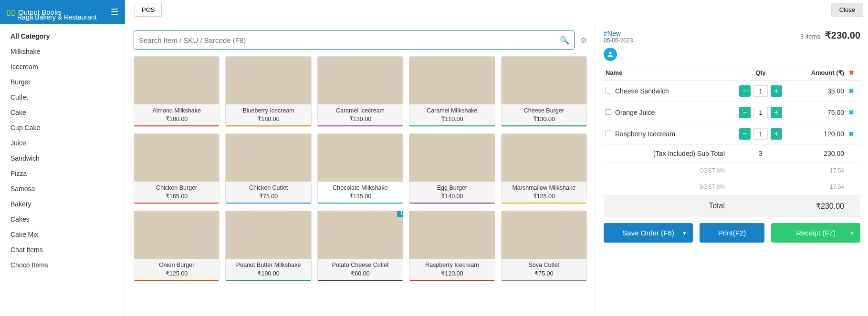 The image size is (868, 316). I want to click on product-price: ₹130.00, so click(544, 120).